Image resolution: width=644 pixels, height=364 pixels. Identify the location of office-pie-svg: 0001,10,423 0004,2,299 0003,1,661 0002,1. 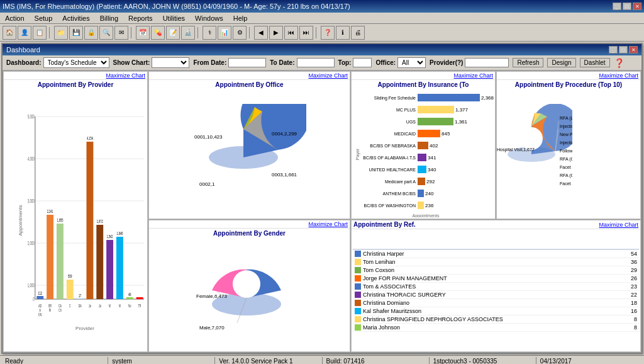
(250, 154).